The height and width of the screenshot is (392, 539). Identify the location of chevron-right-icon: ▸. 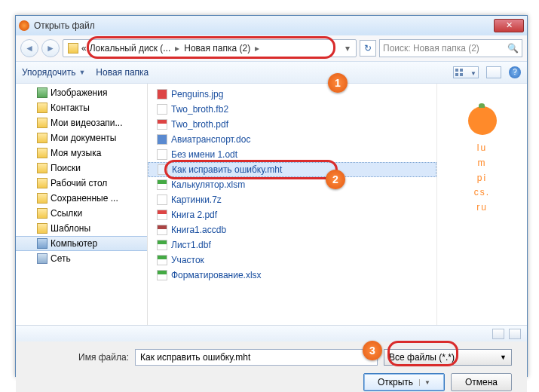
(257, 48).